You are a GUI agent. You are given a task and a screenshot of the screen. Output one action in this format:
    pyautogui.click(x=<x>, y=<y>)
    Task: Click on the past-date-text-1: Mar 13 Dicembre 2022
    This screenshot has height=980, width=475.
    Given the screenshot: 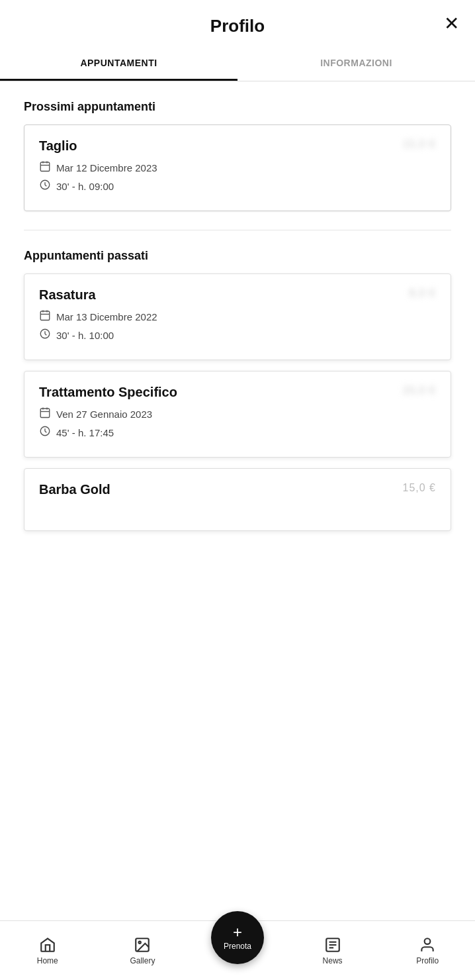 What is the action you would take?
    pyautogui.click(x=107, y=317)
    